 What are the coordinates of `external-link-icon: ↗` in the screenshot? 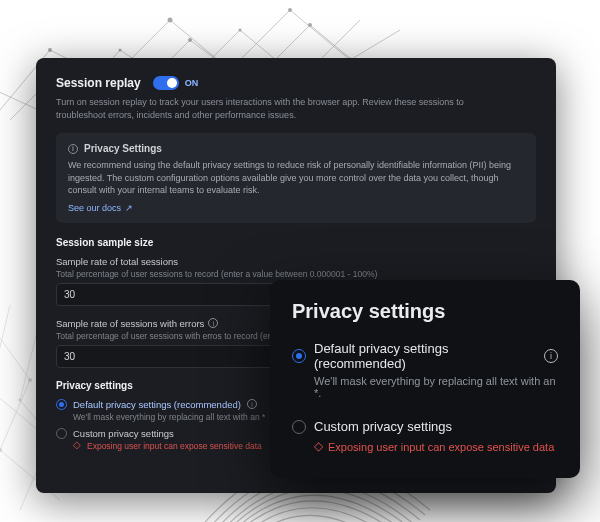 It's located at (129, 208).